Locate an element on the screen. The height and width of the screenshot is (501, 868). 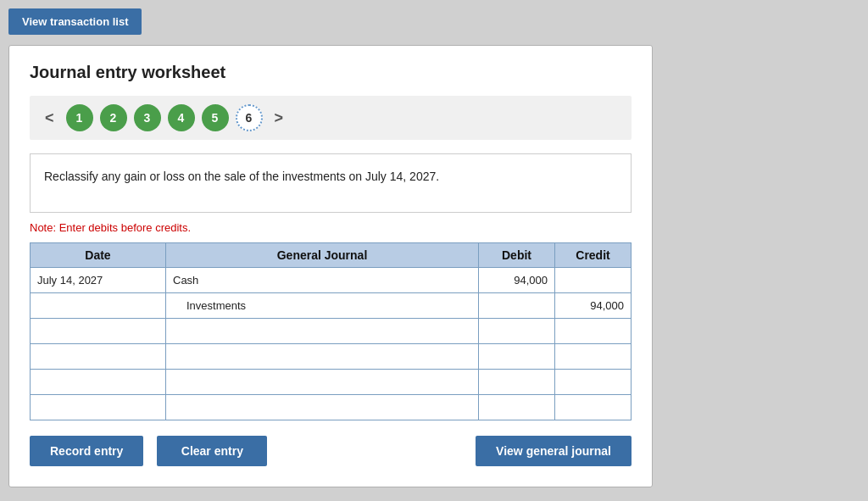
cell-journal: Investments is located at coordinates (322, 306).